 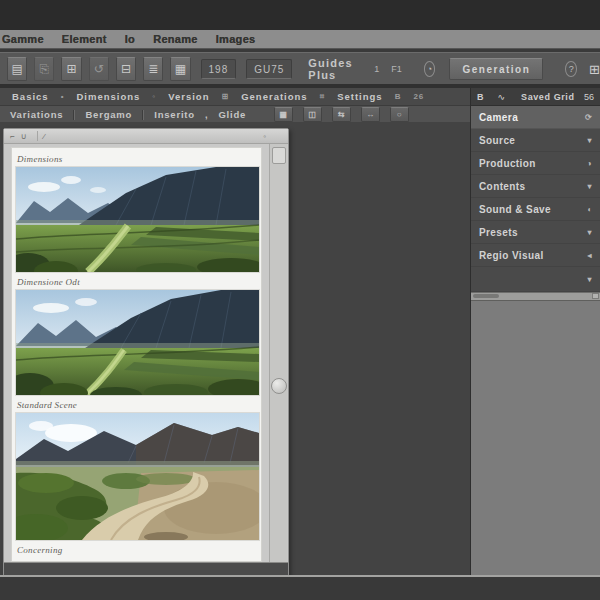 I want to click on tab-basics: Basics, so click(x=30, y=96).